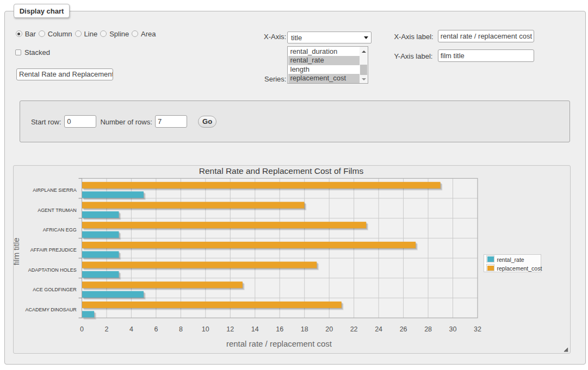 The width and height of the screenshot is (588, 370). What do you see at coordinates (428, 329) in the screenshot?
I see `svg-text: 28` at bounding box center [428, 329].